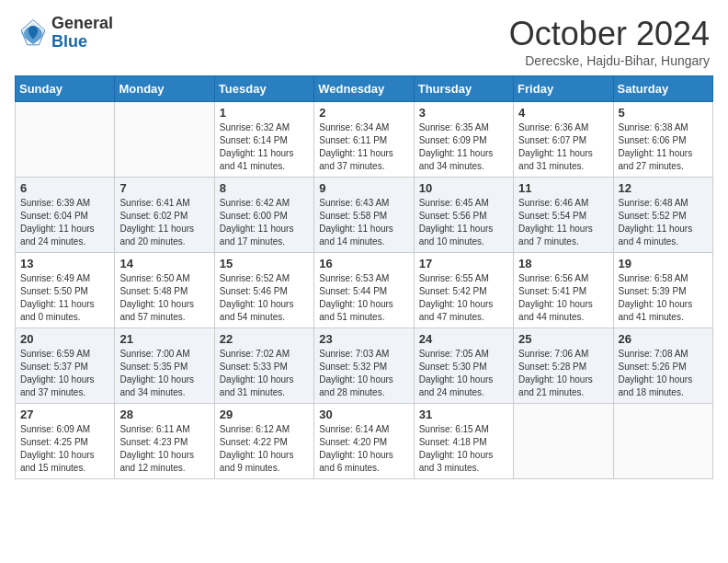 This screenshot has width=728, height=563. What do you see at coordinates (65, 442) in the screenshot?
I see `calendar-cell: 27Sunrise: 6:09 AMSunset: 4:25 PMDayligh…` at bounding box center [65, 442].